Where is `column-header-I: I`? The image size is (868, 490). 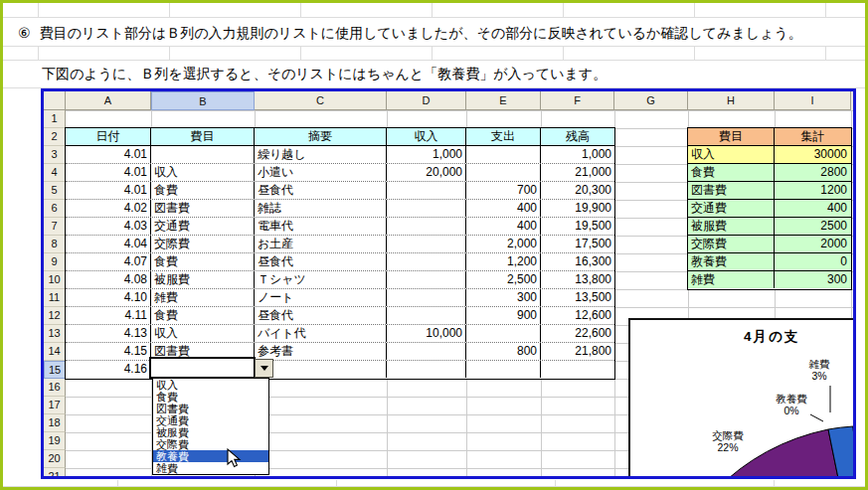
column-header-I: I is located at coordinates (813, 101).